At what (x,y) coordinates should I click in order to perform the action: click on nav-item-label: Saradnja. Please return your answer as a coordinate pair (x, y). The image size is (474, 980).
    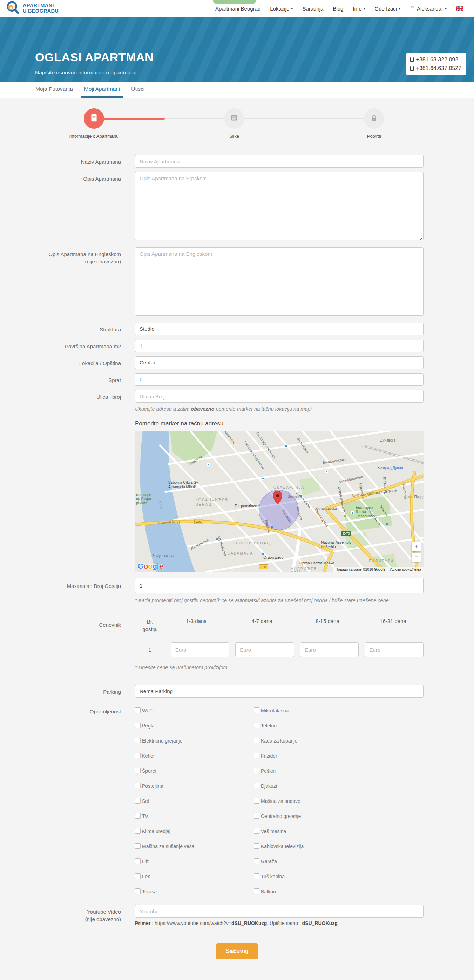
    Looking at the image, I should click on (312, 8).